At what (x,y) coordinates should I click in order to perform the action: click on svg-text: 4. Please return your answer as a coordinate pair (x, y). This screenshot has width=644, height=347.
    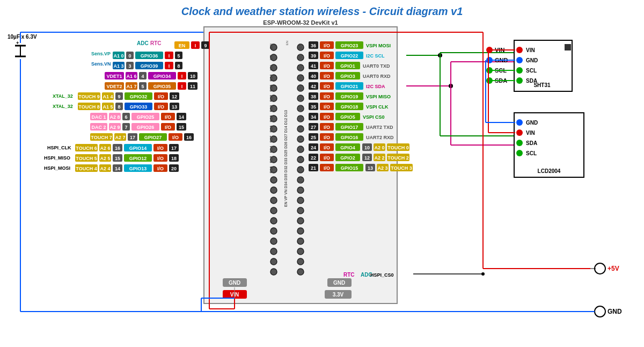
    Looking at the image, I should click on (143, 76).